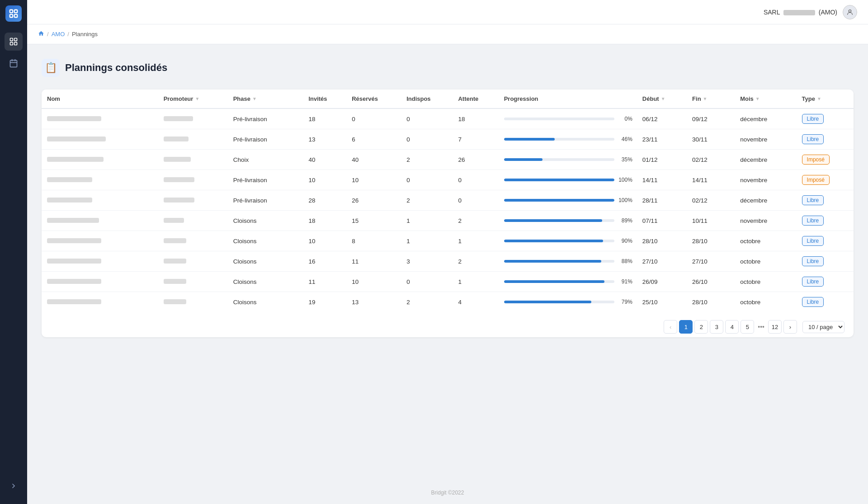 This screenshot has width=868, height=504. Describe the element at coordinates (14, 252) in the screenshot. I see `sidebar` at that location.